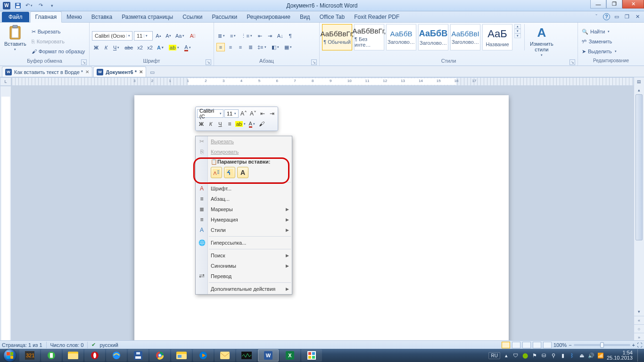  I want to click on mdi-minimize-icon: ▭, so click(617, 16).